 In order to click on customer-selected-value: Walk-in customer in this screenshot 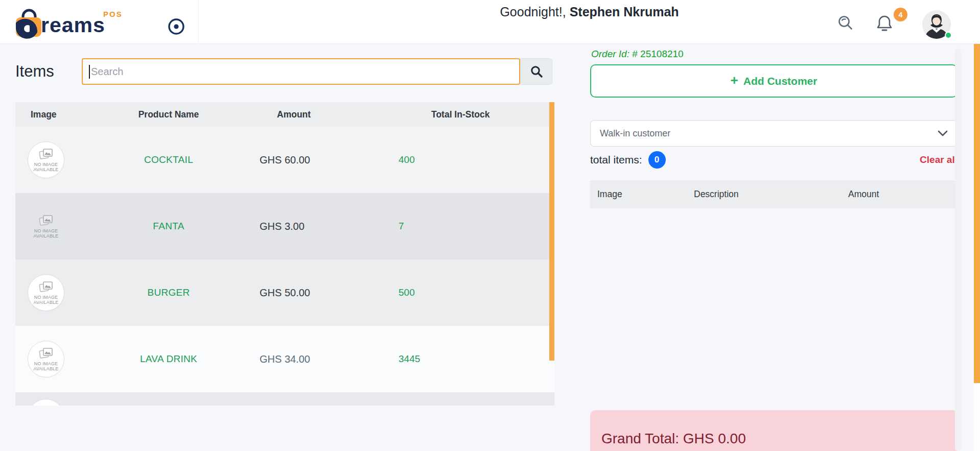, I will do `click(635, 134)`.